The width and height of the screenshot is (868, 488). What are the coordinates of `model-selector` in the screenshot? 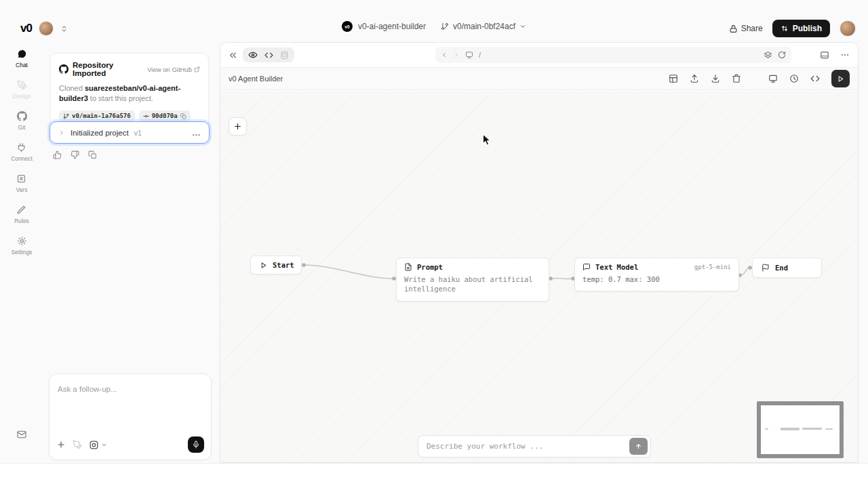 It's located at (98, 445).